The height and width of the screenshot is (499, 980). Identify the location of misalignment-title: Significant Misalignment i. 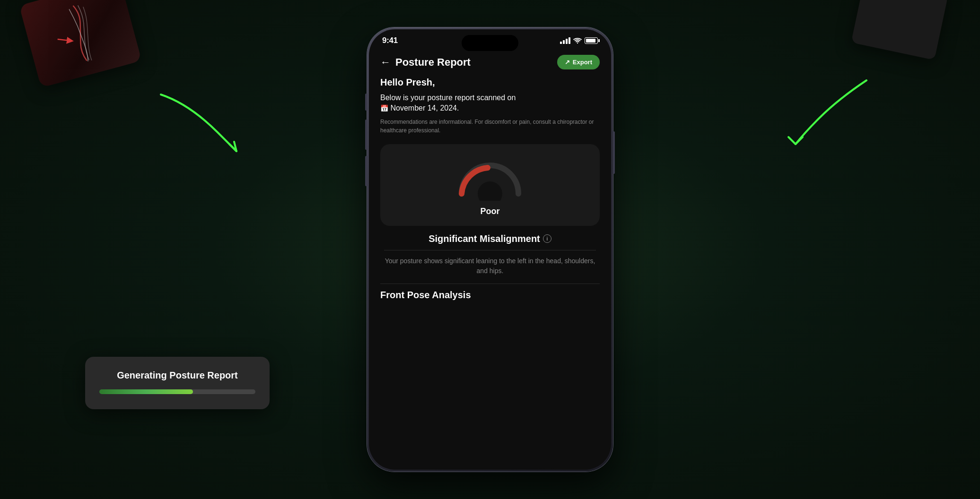
(490, 239).